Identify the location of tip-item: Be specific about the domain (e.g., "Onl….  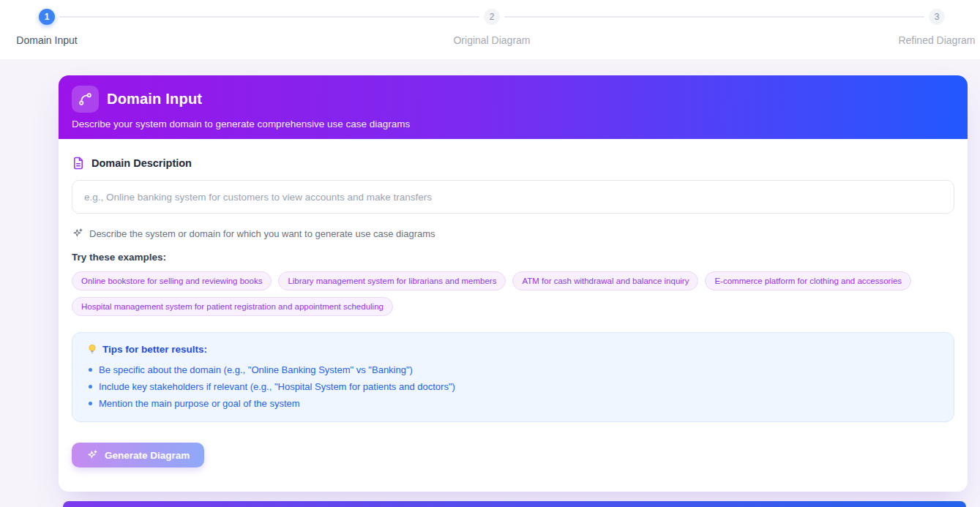
(513, 370).